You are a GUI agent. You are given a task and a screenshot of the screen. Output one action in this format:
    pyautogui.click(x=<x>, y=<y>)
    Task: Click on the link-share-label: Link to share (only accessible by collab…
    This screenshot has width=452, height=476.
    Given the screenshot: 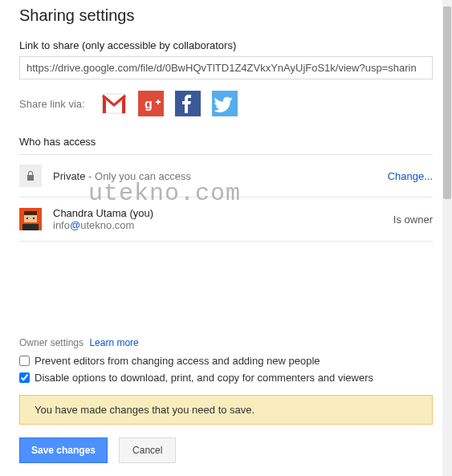 What is the action you would take?
    pyautogui.click(x=226, y=45)
    